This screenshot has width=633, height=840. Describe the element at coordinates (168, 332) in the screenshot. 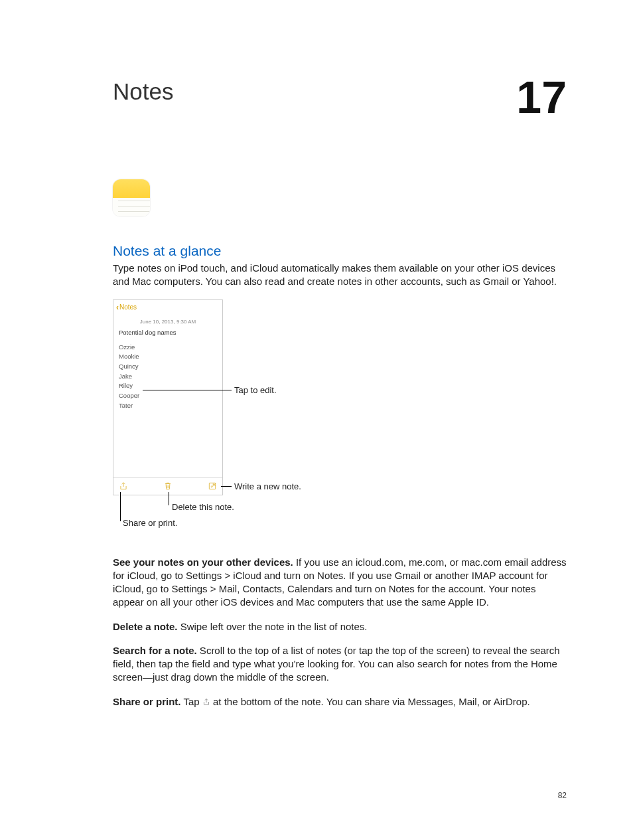

I see `note-title: Potential dog names` at that location.